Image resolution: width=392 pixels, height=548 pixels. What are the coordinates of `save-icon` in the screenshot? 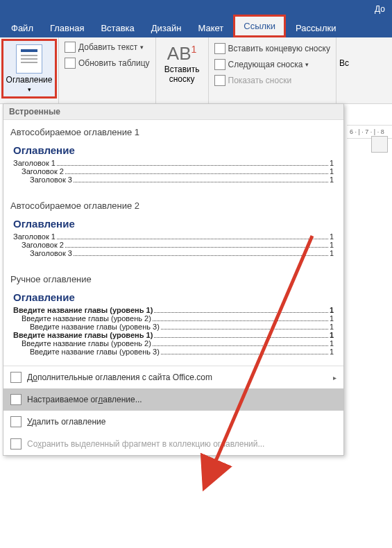 It's located at (16, 444).